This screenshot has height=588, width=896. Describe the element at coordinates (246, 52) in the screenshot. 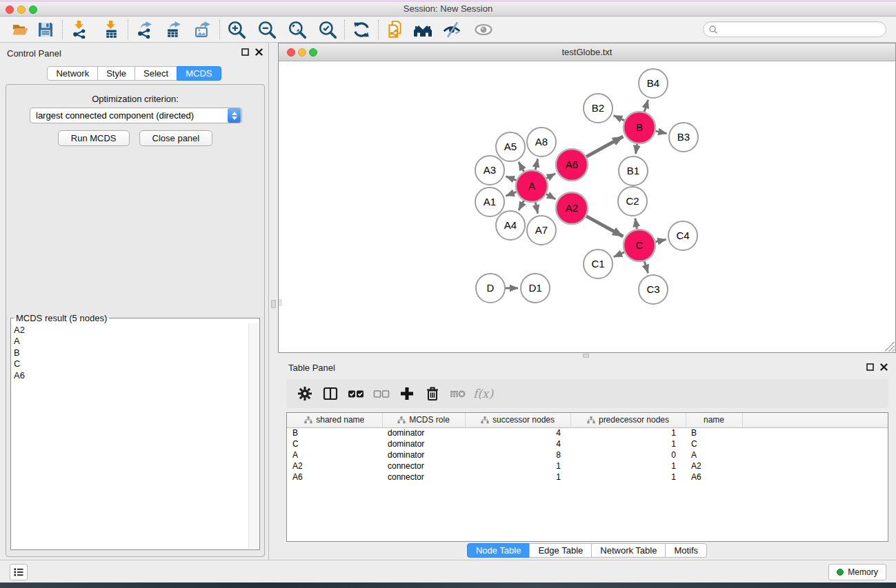

I see `float-panel-icon` at that location.